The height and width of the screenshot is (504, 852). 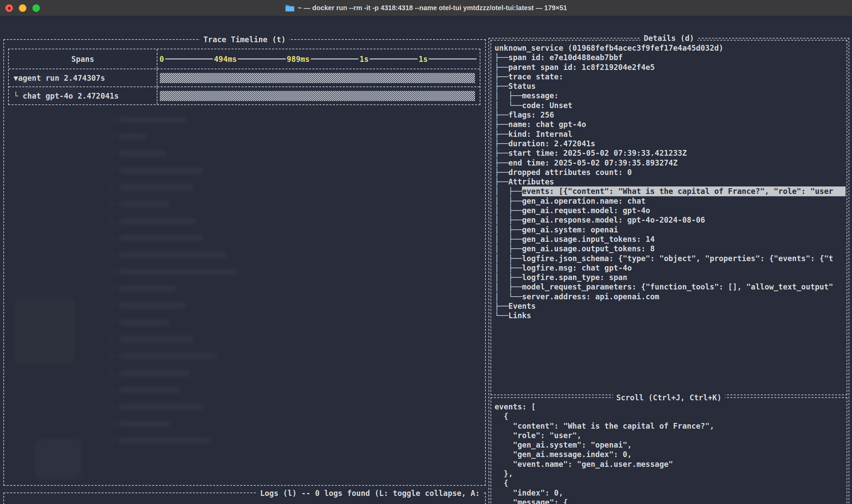 What do you see at coordinates (591, 153) in the screenshot?
I see `tree-item-text: ├──start time: 2025-05-02 07:39:33.42123…` at bounding box center [591, 153].